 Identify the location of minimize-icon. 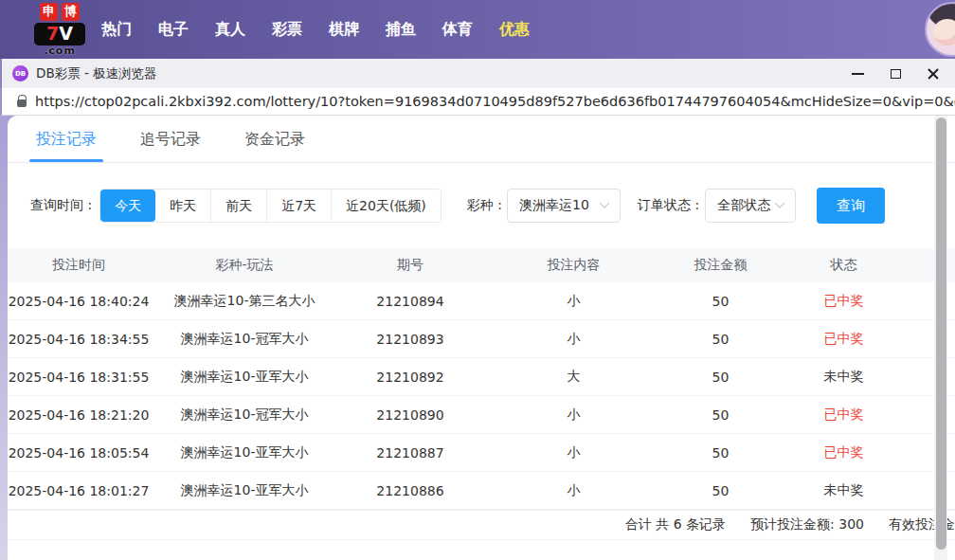
(858, 74).